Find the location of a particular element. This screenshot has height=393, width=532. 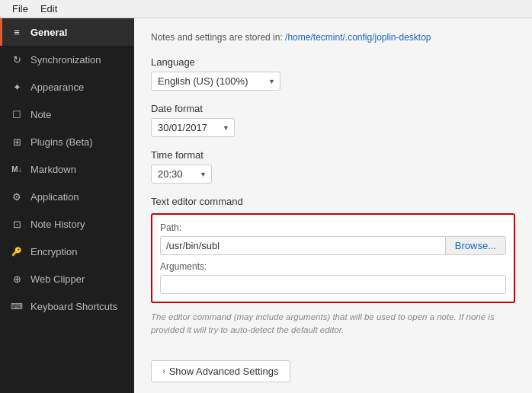

sidebar-item-application: ⚙ Application is located at coordinates (67, 196).